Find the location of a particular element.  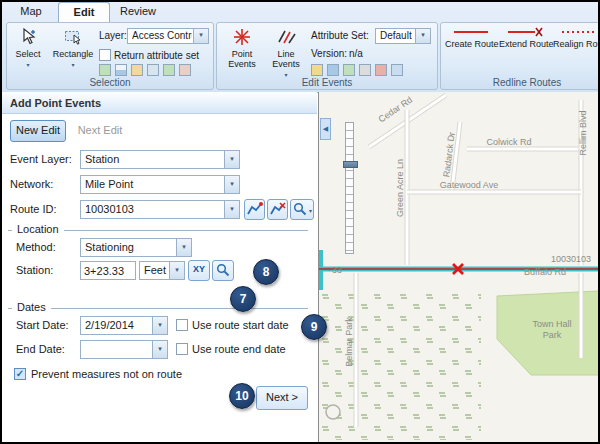

attribute-set-value: Default is located at coordinates (397, 36).